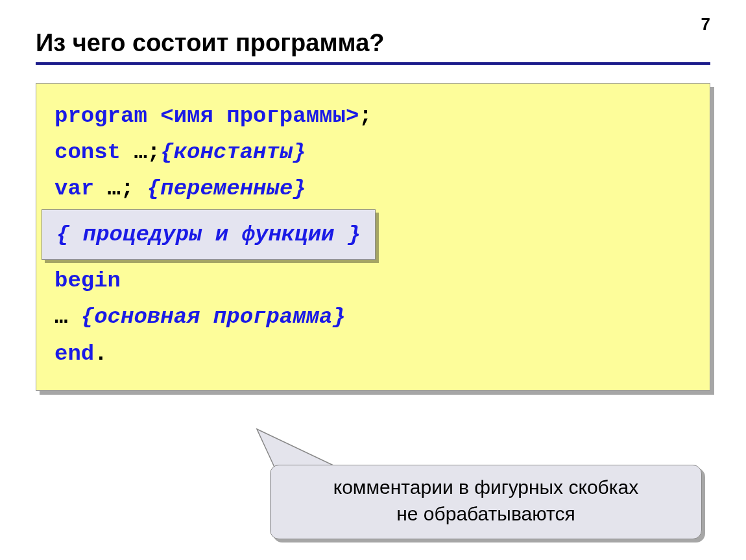  What do you see at coordinates (74, 354) in the screenshot?
I see `keyword-end: end` at bounding box center [74, 354].